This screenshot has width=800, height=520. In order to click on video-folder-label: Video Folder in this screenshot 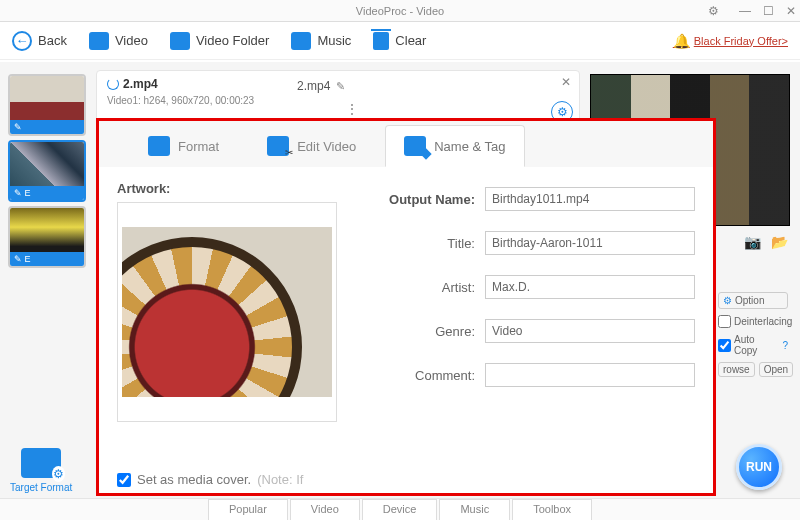, I will do `click(232, 40)`.